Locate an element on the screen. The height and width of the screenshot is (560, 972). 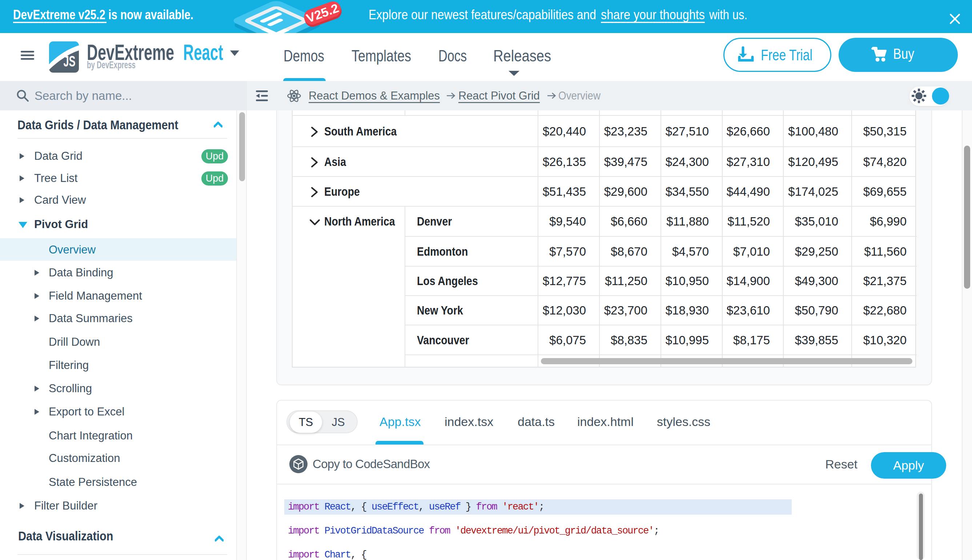
svg-text: with us. is located at coordinates (728, 15).